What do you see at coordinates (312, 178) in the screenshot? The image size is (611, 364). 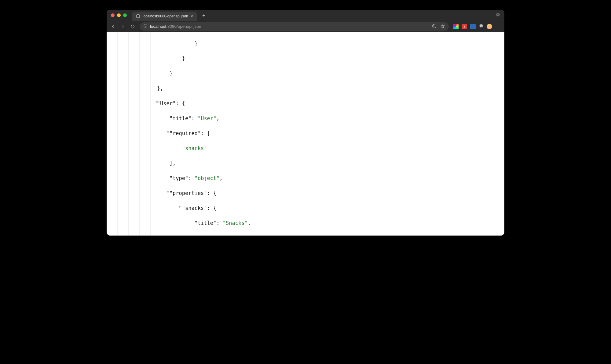 I see `json-line: "type": "object",` at bounding box center [312, 178].